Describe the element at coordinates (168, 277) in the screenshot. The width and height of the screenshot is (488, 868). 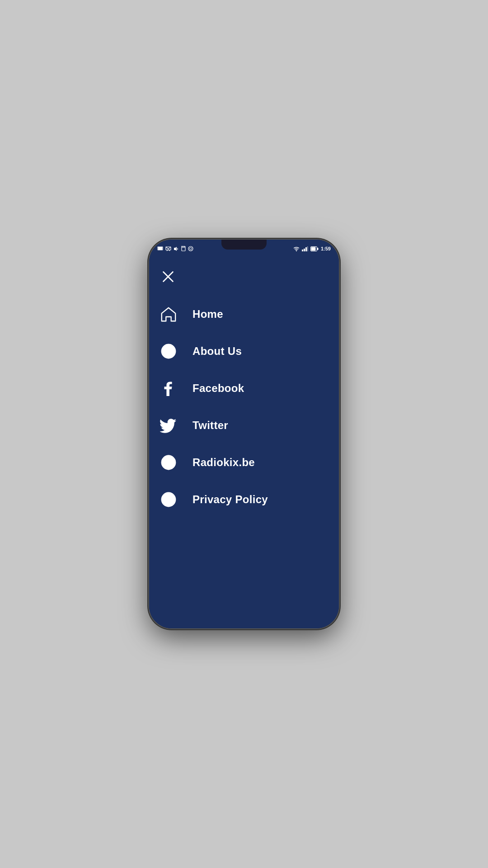
I see `close-button` at that location.